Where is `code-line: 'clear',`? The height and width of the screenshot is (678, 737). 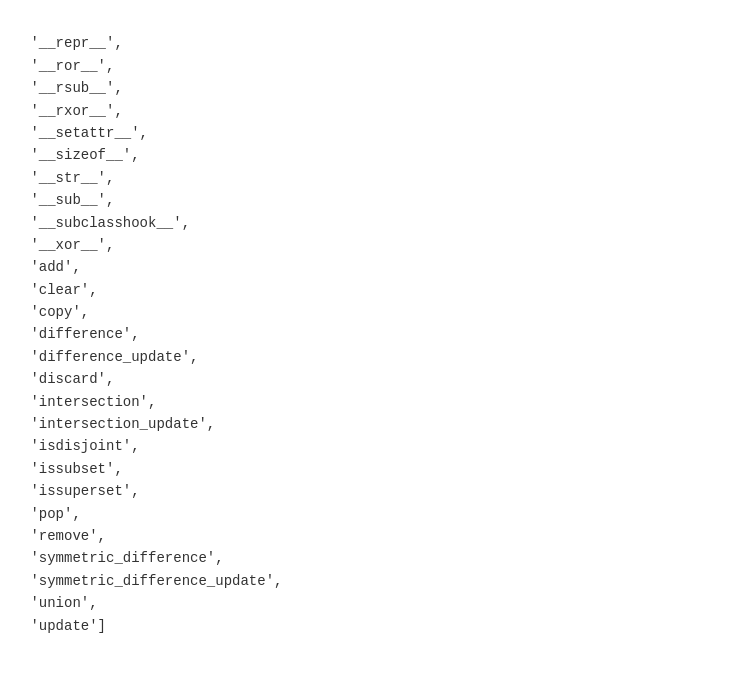 code-line: 'clear', is located at coordinates (368, 290).